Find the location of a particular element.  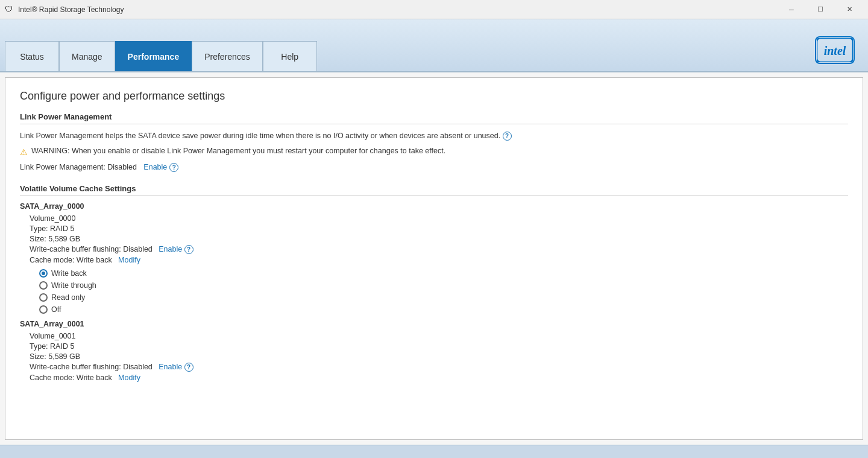

link-power-management-section: Link Power Management Link Power Managem… is located at coordinates (434, 142).